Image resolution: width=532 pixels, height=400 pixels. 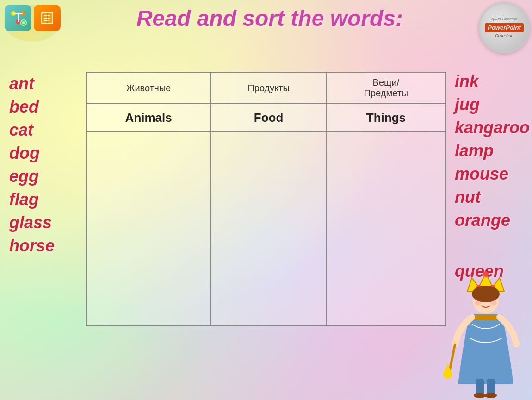 I want to click on word-bed: bed, so click(x=32, y=107).